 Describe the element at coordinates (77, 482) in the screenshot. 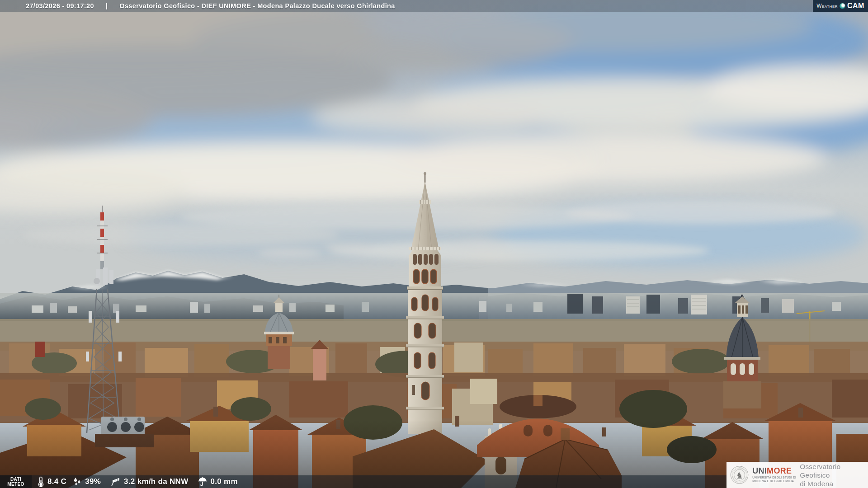

I see `humidity-drops-icon` at that location.